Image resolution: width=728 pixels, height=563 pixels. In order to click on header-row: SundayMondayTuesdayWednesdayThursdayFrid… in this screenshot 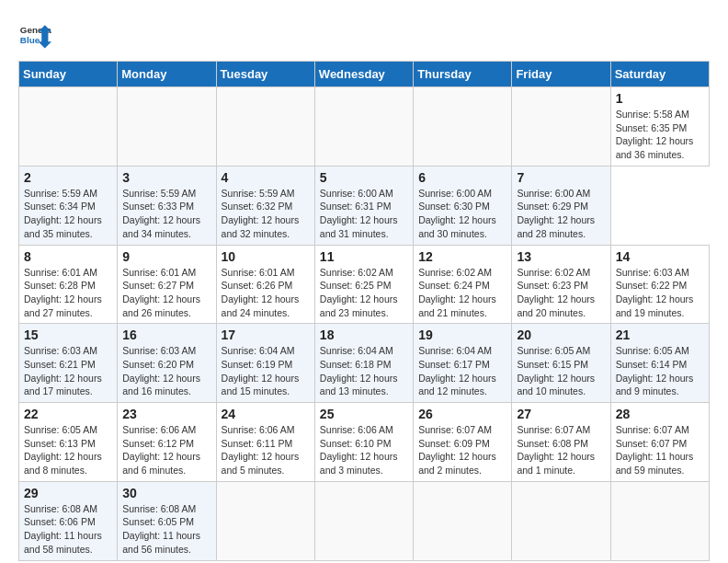, I will do `click(364, 75)`.